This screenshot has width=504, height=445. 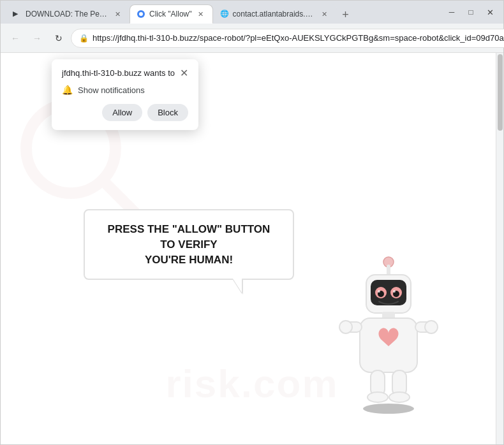 I want to click on maximize-button: □, so click(x=471, y=12).